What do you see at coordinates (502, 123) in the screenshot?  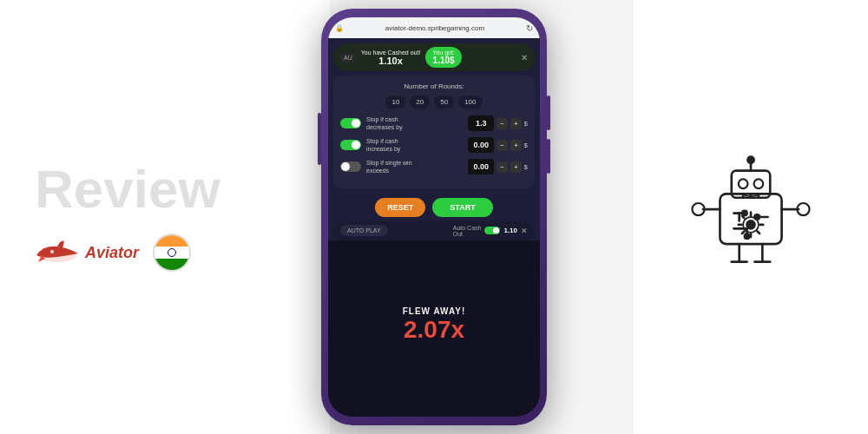 I see `stop-cash-decreases-minus: −` at bounding box center [502, 123].